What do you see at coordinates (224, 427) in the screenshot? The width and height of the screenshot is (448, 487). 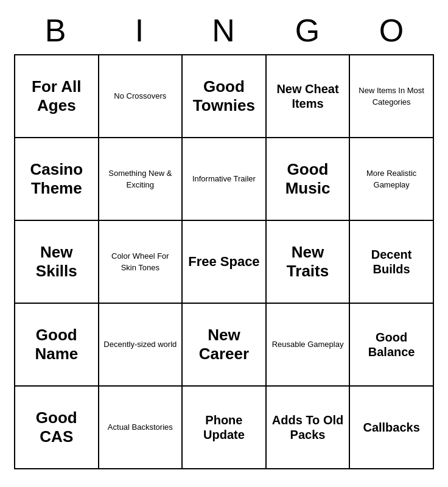 I see `cell-r4c2: Phone Update` at bounding box center [224, 427].